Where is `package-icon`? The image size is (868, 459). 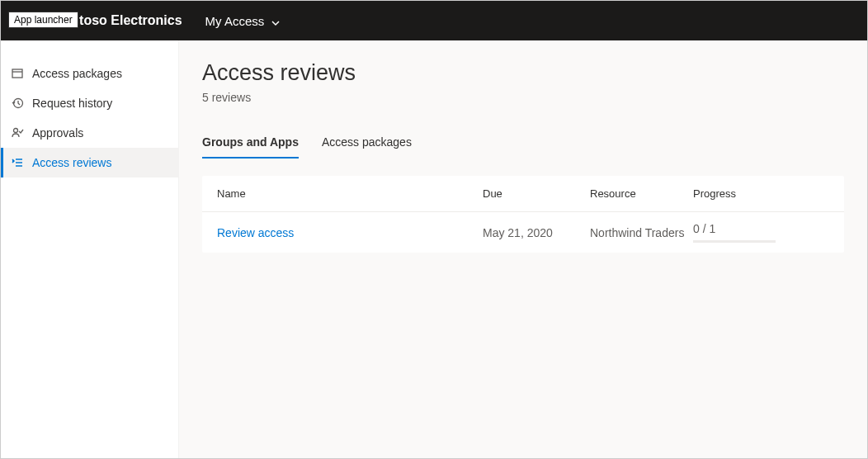
package-icon is located at coordinates (17, 73).